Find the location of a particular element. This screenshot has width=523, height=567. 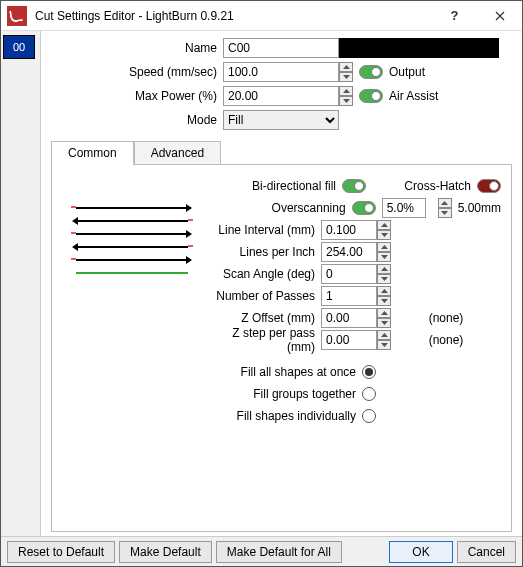

make-default-button: Make Default is located at coordinates (166, 552).